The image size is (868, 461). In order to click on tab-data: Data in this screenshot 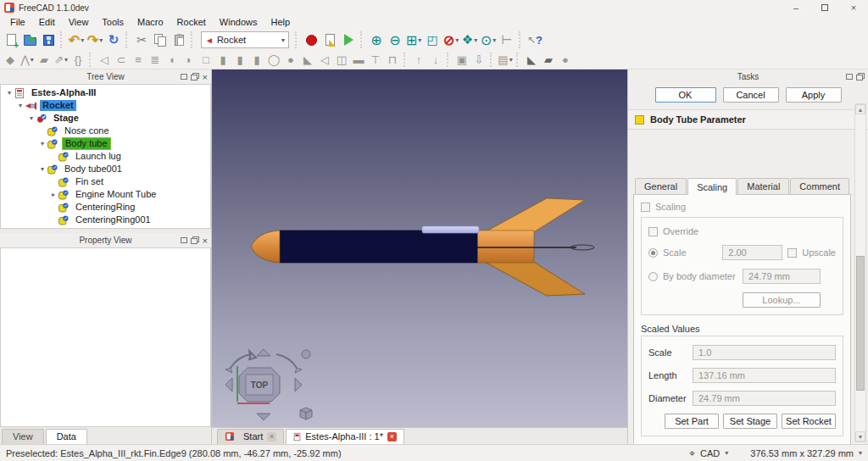, I will do `click(66, 436)`.